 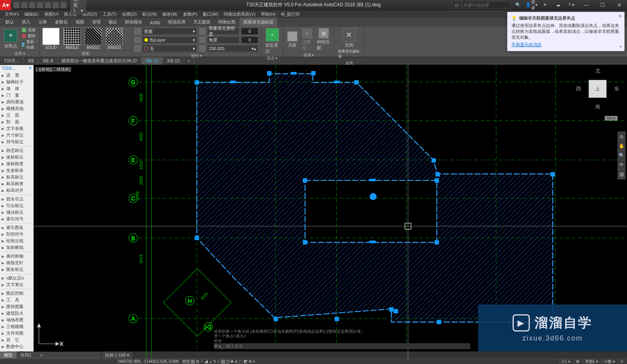 I want to click on command-line: 矩形的第一个角点或 [表形裁剪(C)/多边形裁剪(P)/多段线定边界(L)/图块…, so click(x=342, y=339).